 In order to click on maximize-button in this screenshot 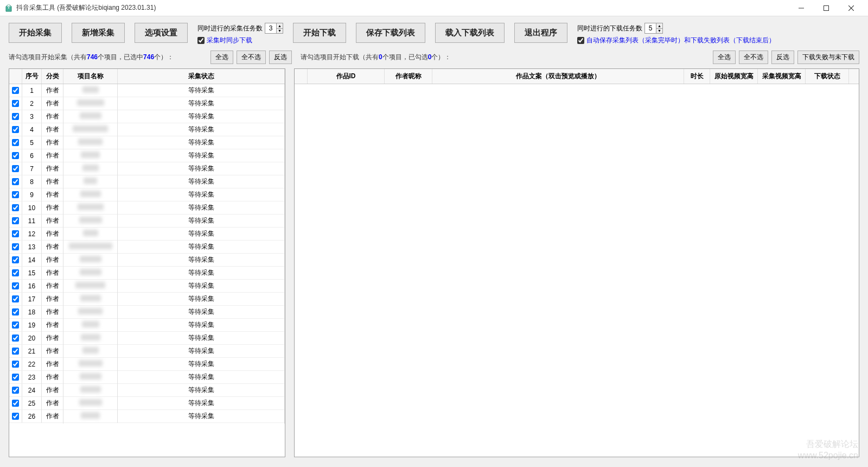, I will do `click(826, 8)`.